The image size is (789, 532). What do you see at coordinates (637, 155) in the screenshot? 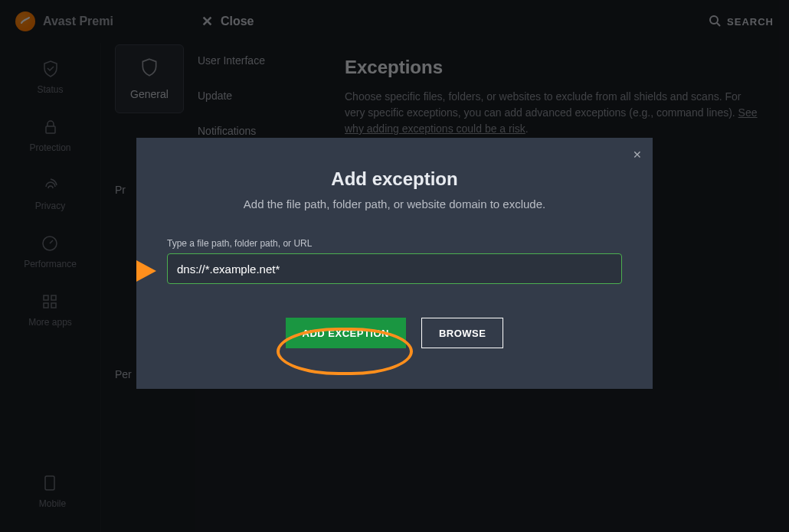
I see `close-x-icon: ✕` at bounding box center [637, 155].